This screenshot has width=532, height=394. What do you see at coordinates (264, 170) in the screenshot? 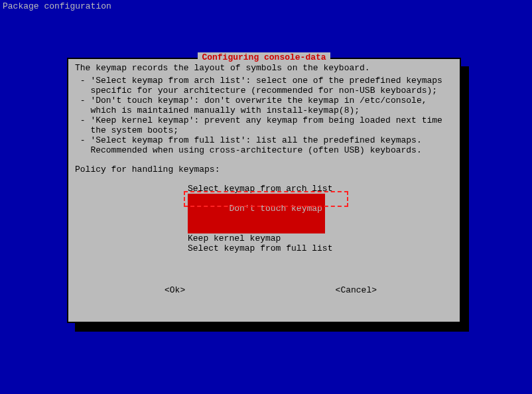
I see `prompt-text: Policy for handling keymaps:` at bounding box center [264, 170].